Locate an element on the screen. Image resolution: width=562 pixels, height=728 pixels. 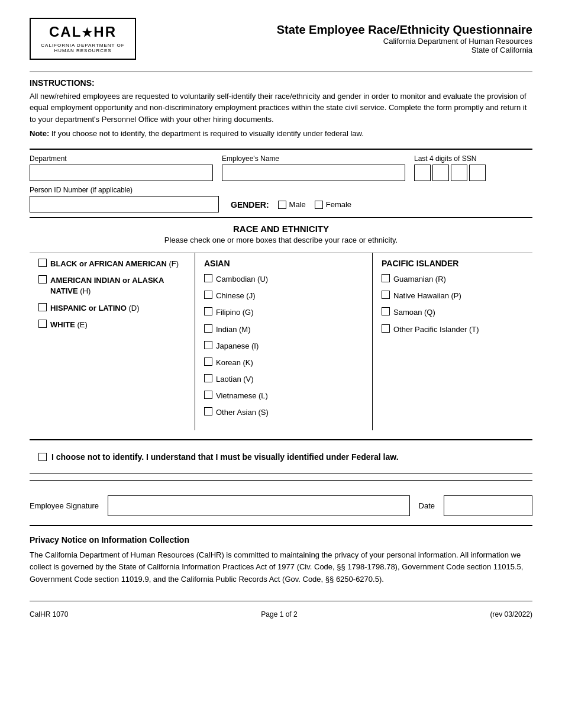
page-number: Page 1 of 2 is located at coordinates (279, 614).